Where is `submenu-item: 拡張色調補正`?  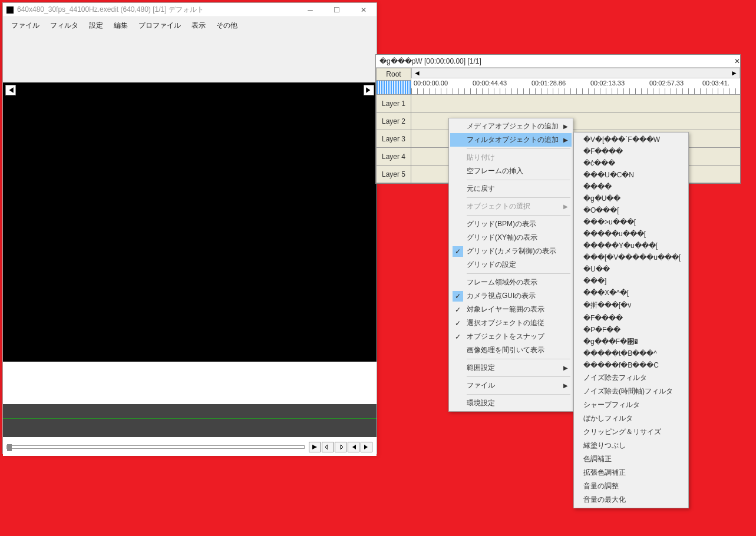
submenu-item: 拡張色調補正 is located at coordinates (631, 472).